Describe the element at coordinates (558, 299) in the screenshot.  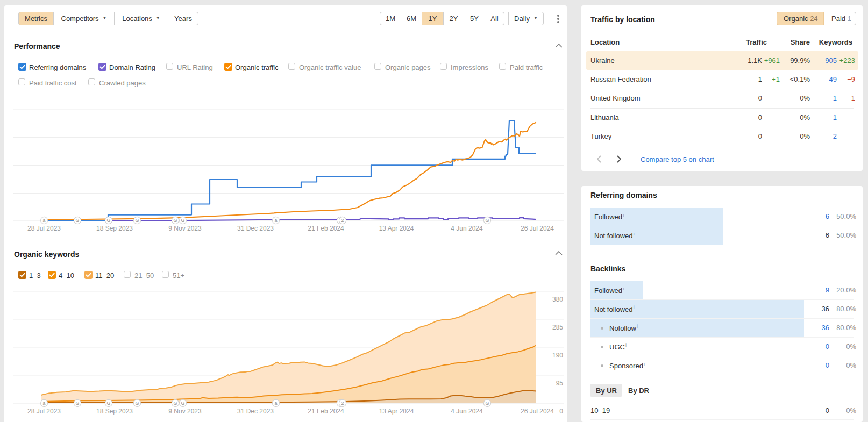
I see `svg-text: 380` at that location.